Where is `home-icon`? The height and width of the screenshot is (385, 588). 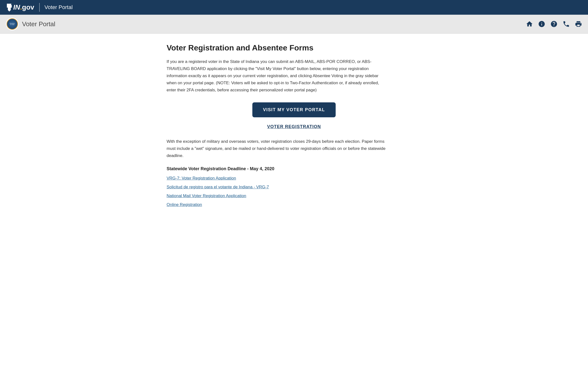 home-icon is located at coordinates (529, 24).